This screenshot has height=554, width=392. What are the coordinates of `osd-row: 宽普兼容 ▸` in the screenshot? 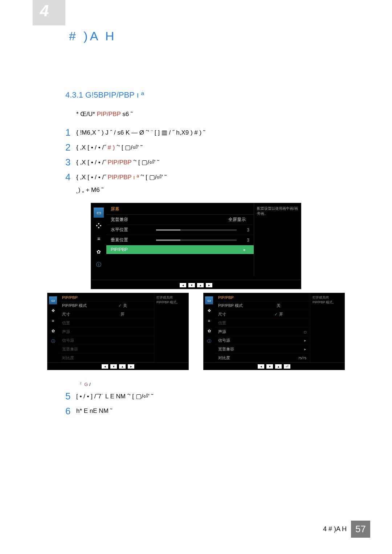 It's located at (262, 349).